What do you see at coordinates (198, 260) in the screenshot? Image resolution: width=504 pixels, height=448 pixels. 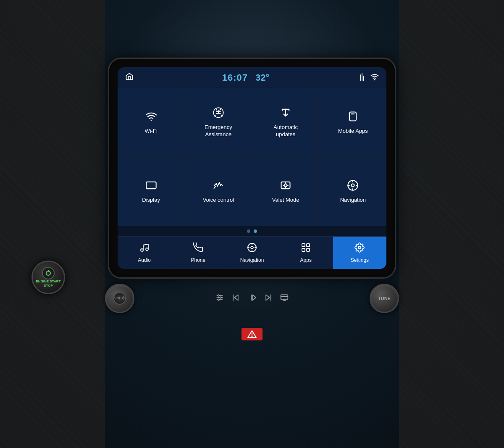 I see `phone-nav-label: Phone` at bounding box center [198, 260].